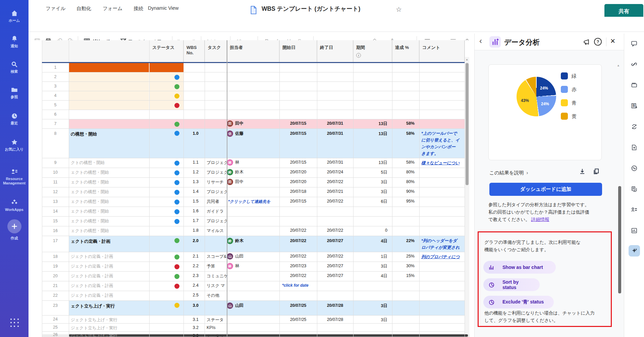  What do you see at coordinates (14, 119) in the screenshot?
I see `sidebar-item-clock: 最近` at bounding box center [14, 119].